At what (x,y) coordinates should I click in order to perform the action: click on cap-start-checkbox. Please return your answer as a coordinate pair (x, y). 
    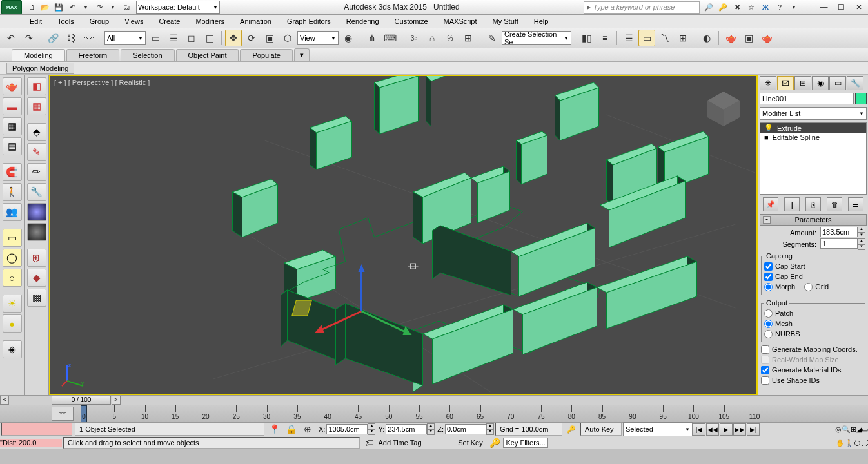
    Looking at the image, I should click on (769, 267).